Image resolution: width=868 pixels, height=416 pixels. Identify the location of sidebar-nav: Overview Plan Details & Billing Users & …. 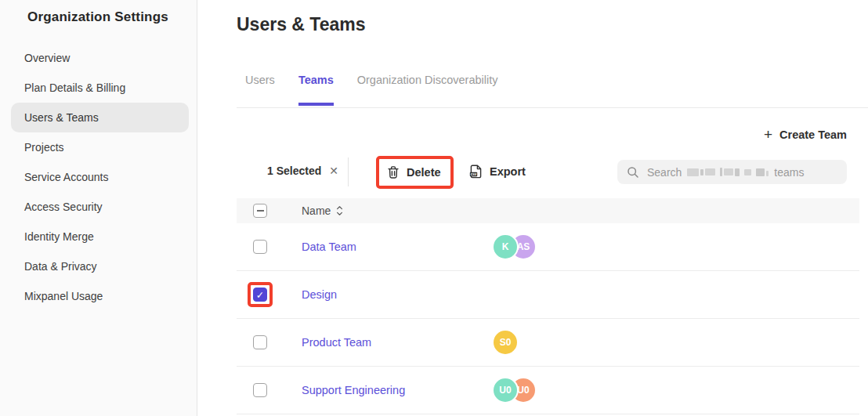
(99, 177).